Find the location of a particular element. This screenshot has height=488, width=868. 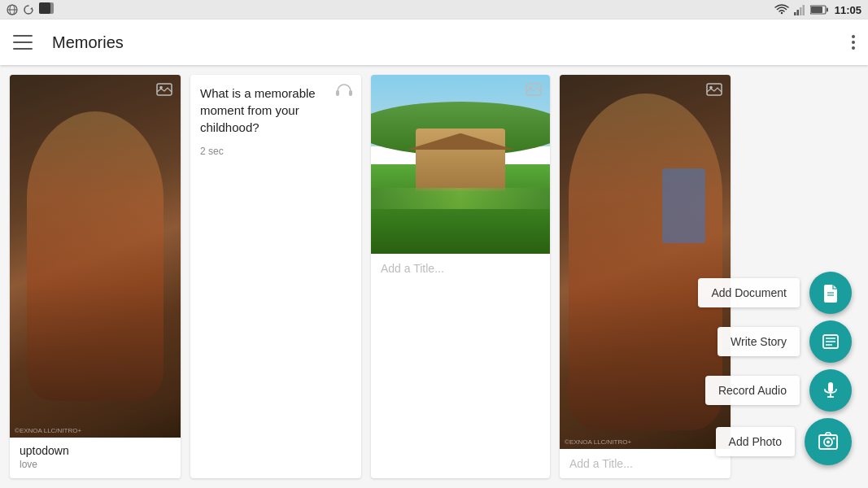

card-game-image is located at coordinates (460, 164).